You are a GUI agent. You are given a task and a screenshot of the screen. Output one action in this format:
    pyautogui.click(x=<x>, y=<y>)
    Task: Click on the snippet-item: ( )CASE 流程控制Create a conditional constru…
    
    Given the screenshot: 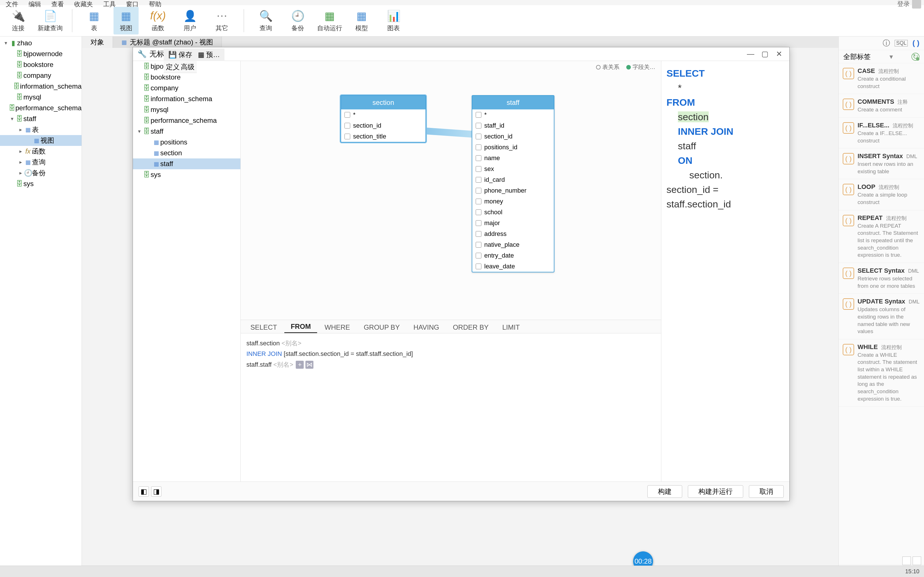 What is the action you would take?
    pyautogui.click(x=881, y=79)
    